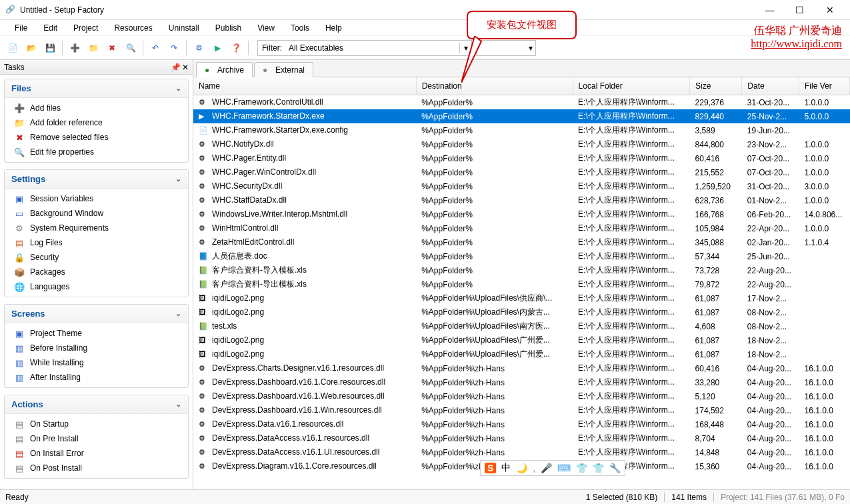  Describe the element at coordinates (266, 28) in the screenshot. I see `menu-view: View` at that location.